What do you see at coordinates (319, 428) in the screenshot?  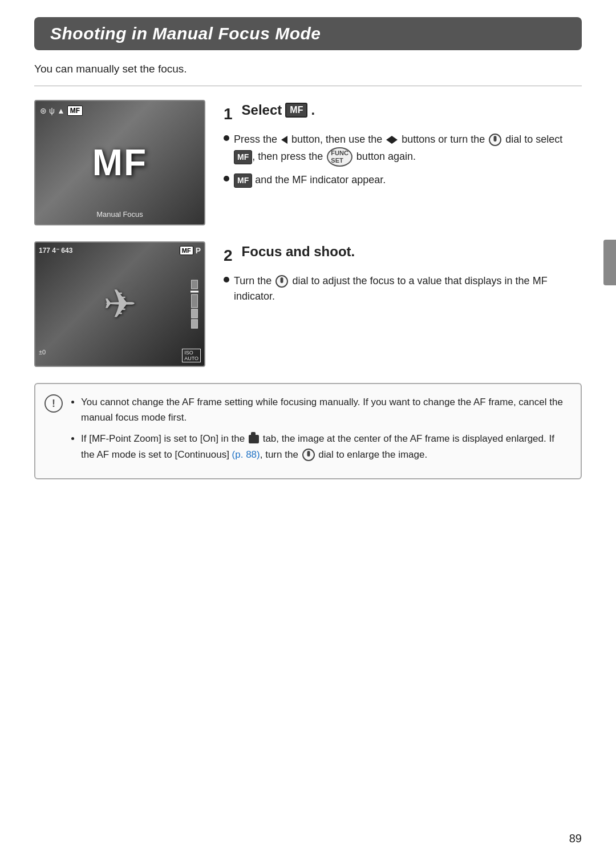 I see `note-list: You cannot change the AF frame setting w…` at bounding box center [319, 428].